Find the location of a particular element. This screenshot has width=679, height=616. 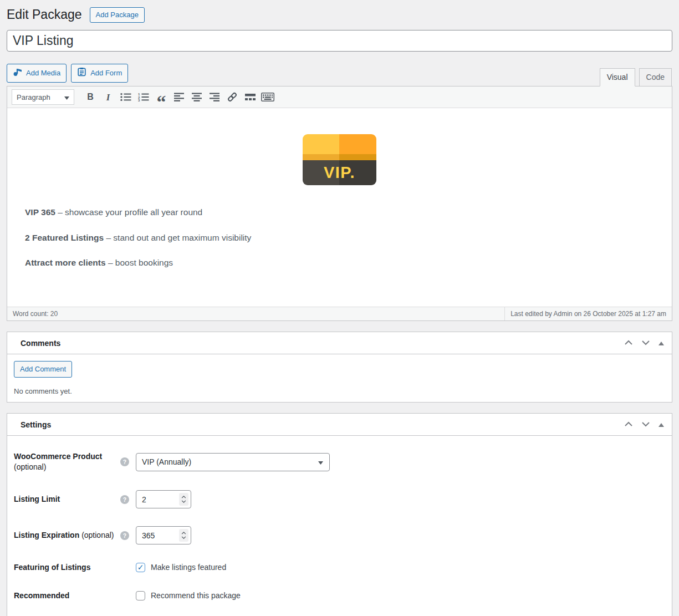

listing-limit-input-wrap is located at coordinates (164, 499).